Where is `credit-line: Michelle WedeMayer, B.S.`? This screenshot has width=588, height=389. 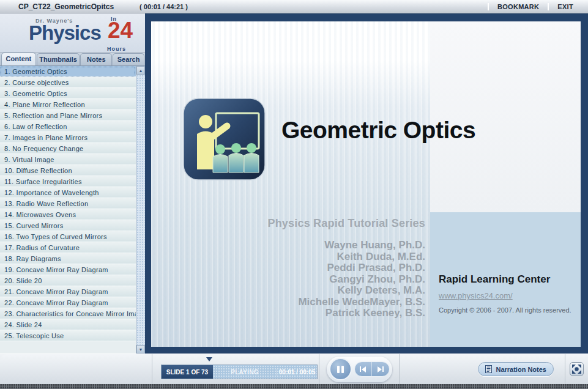 credit-line: Michelle WedeMayer, B.S. is located at coordinates (291, 302).